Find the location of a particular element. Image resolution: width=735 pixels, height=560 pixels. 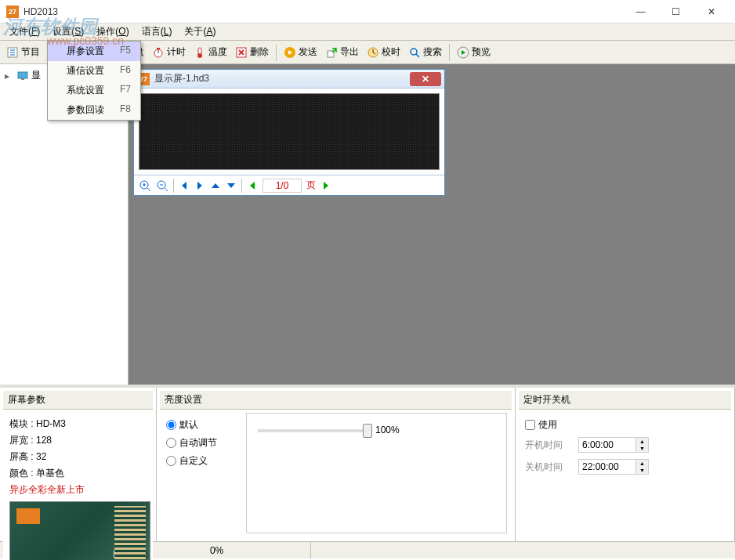

preview-controls: 页 is located at coordinates (289, 185).